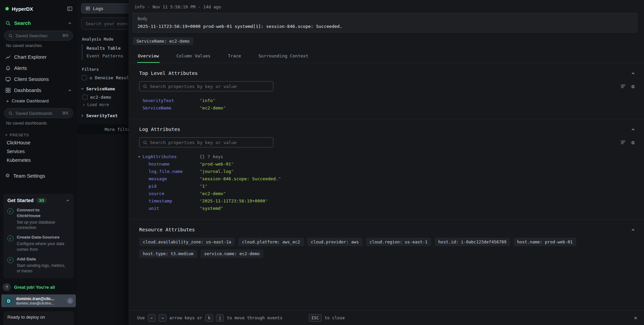 Image resolution: width=644 pixels, height=325 pixels. Describe the element at coordinates (171, 101) in the screenshot. I see `attribute-key: SeverityText` at that location.